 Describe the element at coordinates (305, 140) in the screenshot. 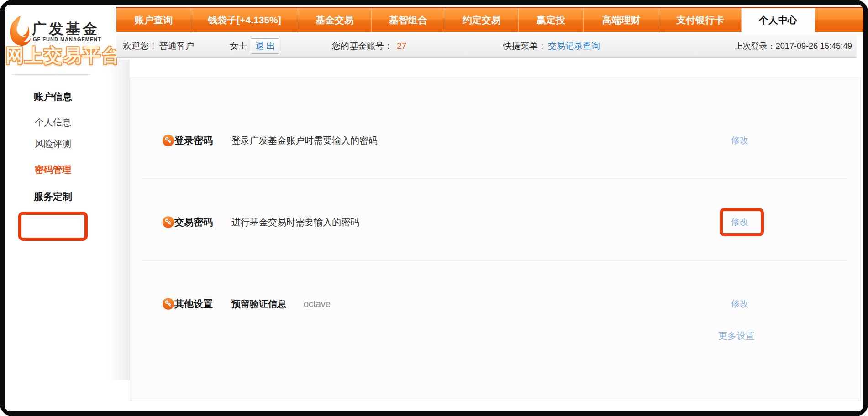

I see `setting-description: 登录广发基金账户时需要输入的密码` at that location.